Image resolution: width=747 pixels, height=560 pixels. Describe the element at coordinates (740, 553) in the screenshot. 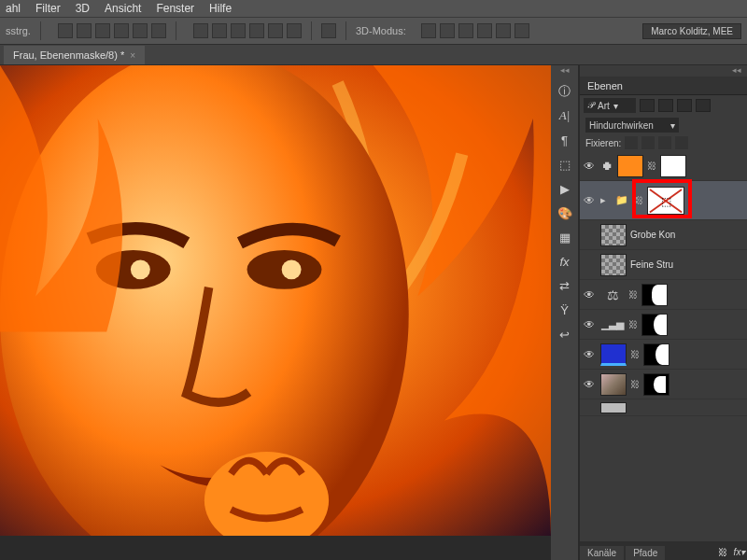

I see `layer-effects-icon: fx▾` at that location.